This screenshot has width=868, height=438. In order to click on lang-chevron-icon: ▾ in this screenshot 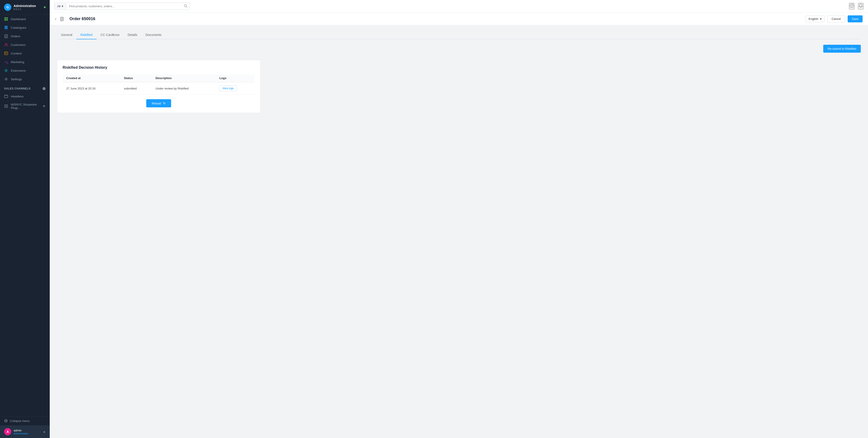, I will do `click(821, 19)`.